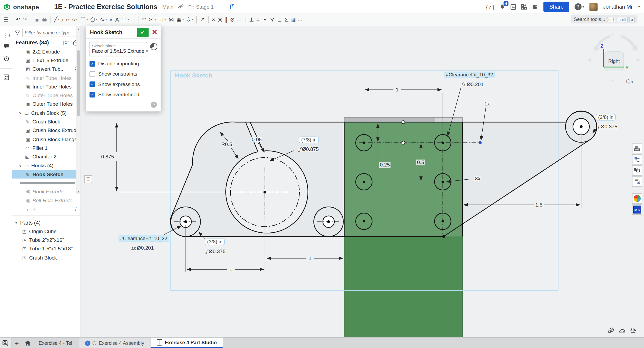 The image size is (644, 348). Describe the element at coordinates (144, 20) in the screenshot. I see `tool-sketch-fillet: ◠` at that location.